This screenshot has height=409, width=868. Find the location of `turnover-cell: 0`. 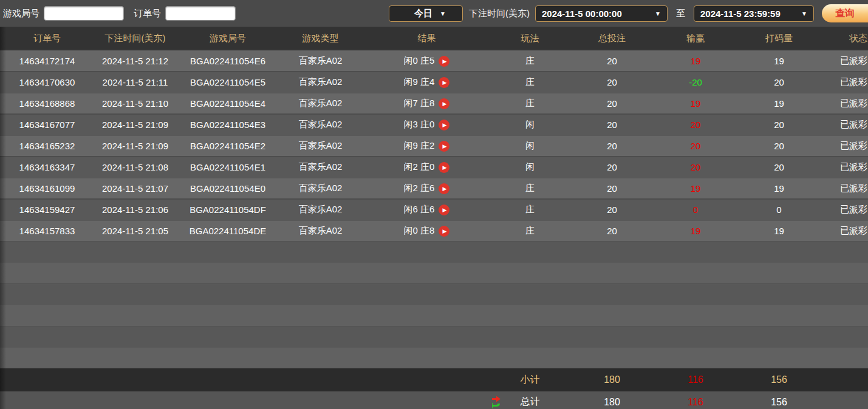

turnover-cell: 0 is located at coordinates (779, 210).